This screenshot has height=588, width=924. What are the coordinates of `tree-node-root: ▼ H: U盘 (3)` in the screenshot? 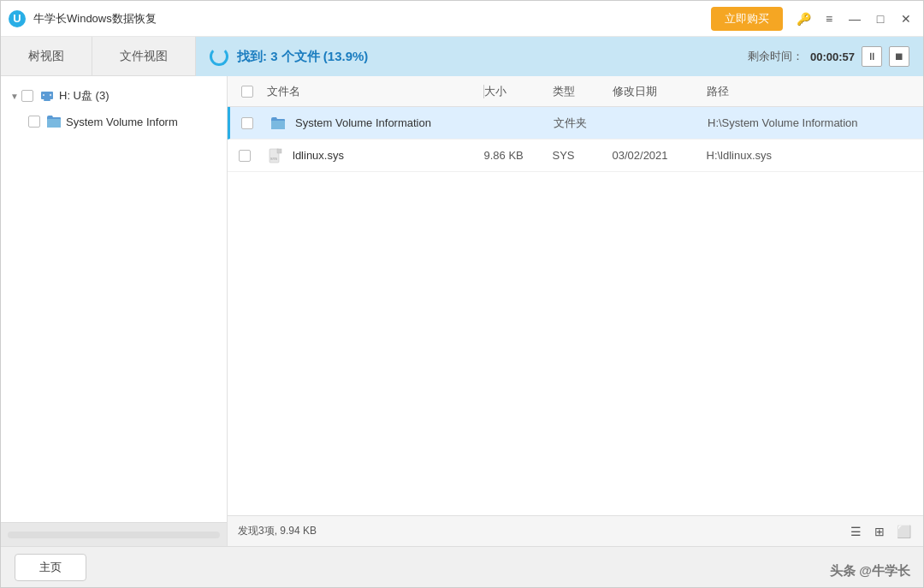 It's located at (114, 96).